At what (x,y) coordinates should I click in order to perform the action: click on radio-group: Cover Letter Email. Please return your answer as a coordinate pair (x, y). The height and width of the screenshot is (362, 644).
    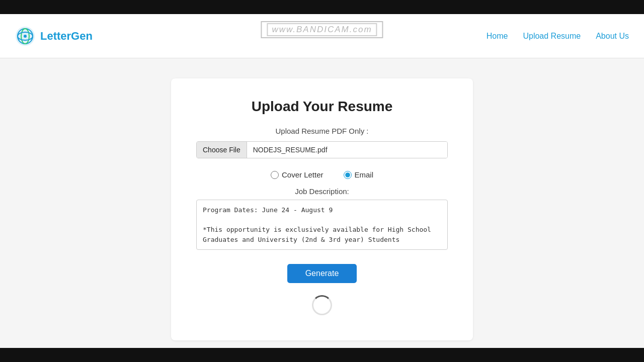
    Looking at the image, I should click on (322, 175).